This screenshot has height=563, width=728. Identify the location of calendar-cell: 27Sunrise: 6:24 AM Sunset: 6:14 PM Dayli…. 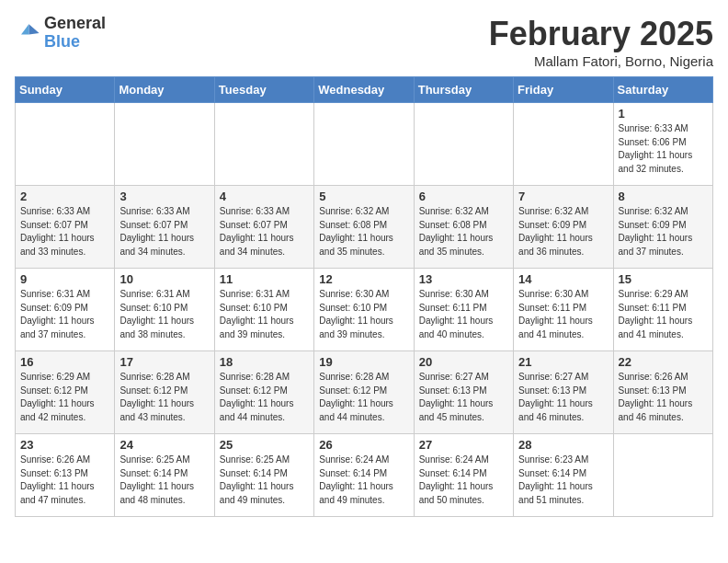
(463, 476).